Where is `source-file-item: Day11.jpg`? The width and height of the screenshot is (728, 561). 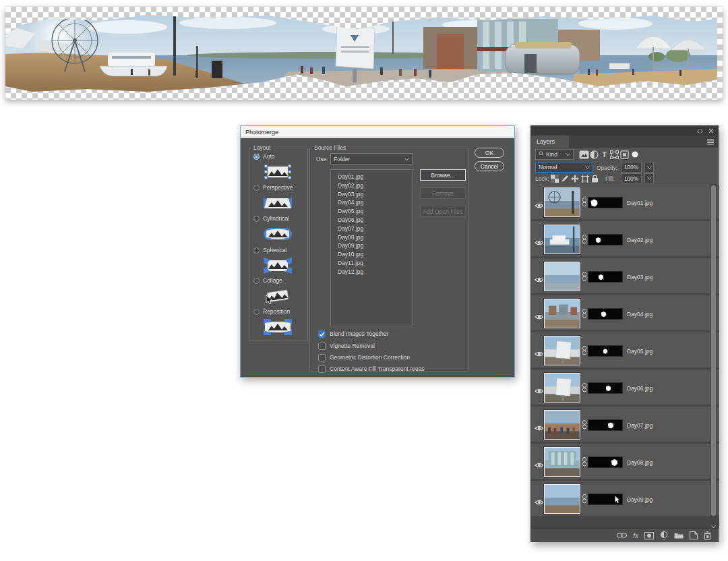 source-file-item: Day11.jpg is located at coordinates (375, 263).